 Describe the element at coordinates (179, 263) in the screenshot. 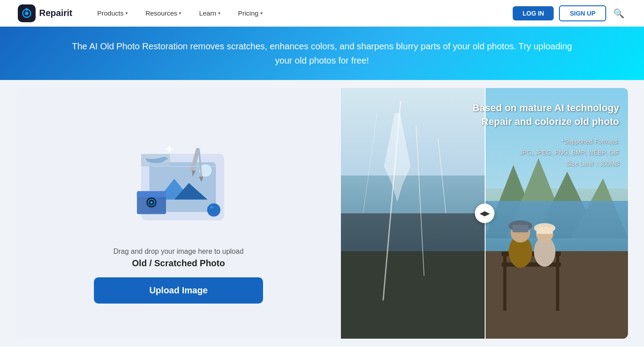

I see `photo-type-text: Old / Scratched Photo` at that location.